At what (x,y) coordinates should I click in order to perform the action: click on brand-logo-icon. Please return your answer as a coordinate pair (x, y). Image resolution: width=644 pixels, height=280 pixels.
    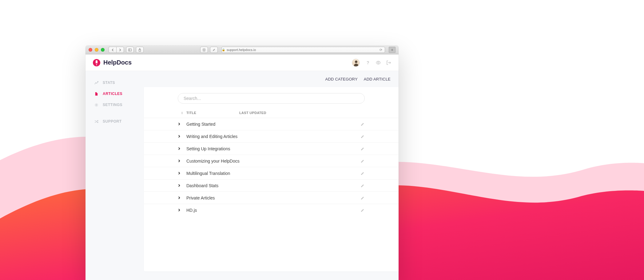
    Looking at the image, I should click on (97, 63).